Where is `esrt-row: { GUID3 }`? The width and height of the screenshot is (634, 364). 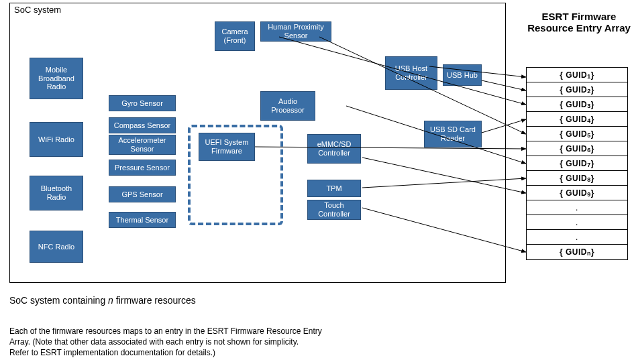 esrt-row: { GUID3 } is located at coordinates (577, 105).